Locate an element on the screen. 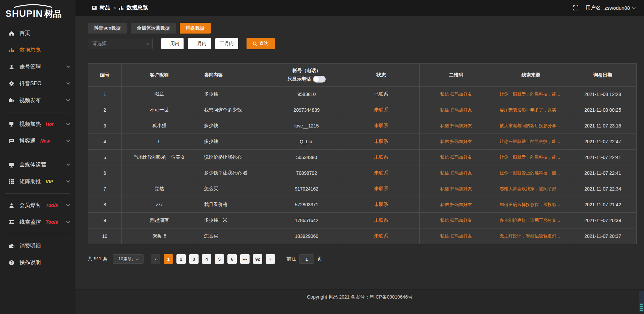 The width and height of the screenshot is (644, 314). phone-only-toggle is located at coordinates (319, 79).